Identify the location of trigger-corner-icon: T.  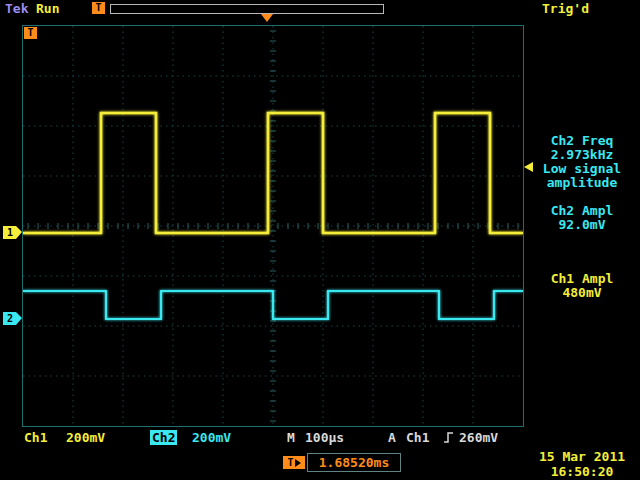
(30, 33).